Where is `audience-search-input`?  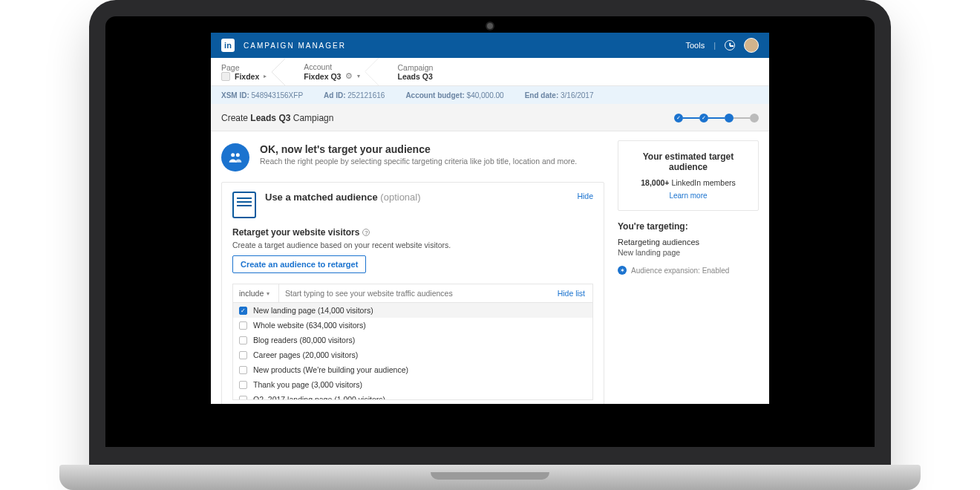
audience-search-input is located at coordinates (414, 293).